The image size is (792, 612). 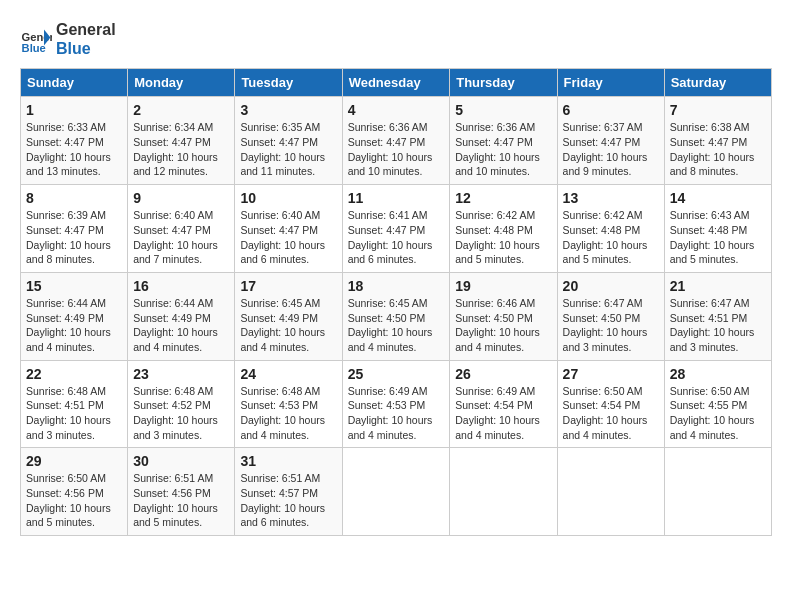 What do you see at coordinates (610, 229) in the screenshot?
I see `calendar-cell: 13 Sunrise: 6:42 AM Sunset: 4:48 PM Dayl…` at bounding box center [610, 229].